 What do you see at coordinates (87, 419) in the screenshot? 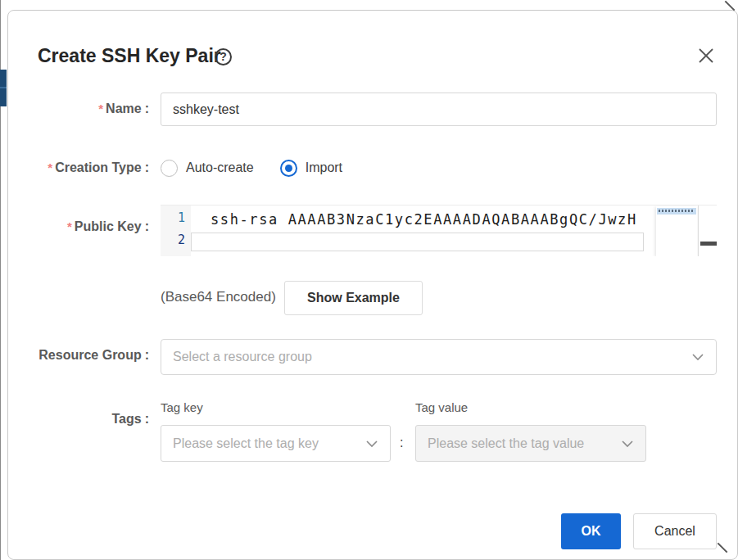
I see `tags-label: Tags:` at bounding box center [87, 419].